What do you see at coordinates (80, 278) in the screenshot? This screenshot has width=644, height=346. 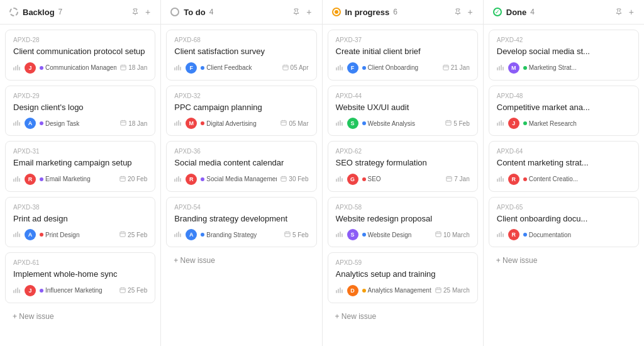 I see `card: APXD-61Implement whole-home syncJInfluen…` at bounding box center [80, 278].